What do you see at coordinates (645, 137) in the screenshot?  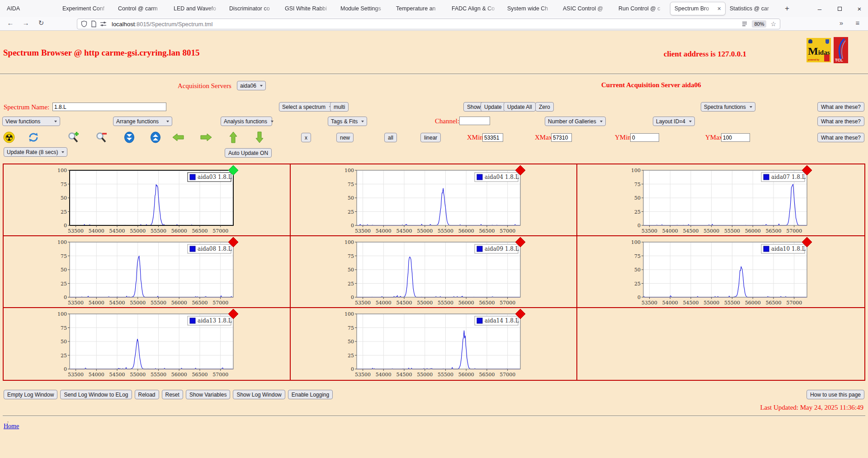 I see `ymin-input` at bounding box center [645, 137].